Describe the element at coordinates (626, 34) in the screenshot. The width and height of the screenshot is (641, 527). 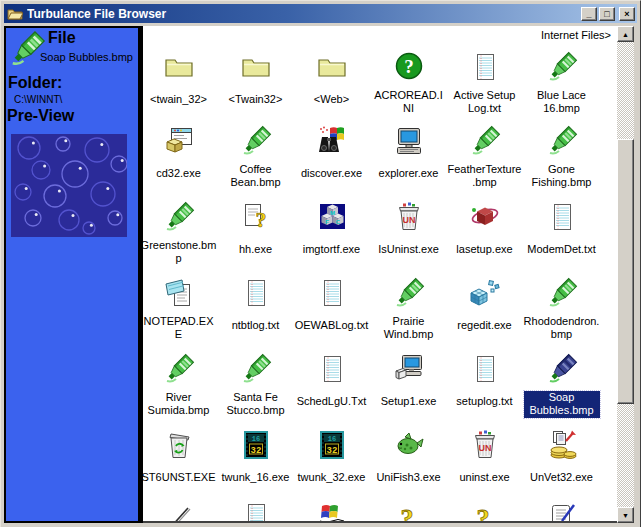
I see `scroll-up-button: ▲` at that location.